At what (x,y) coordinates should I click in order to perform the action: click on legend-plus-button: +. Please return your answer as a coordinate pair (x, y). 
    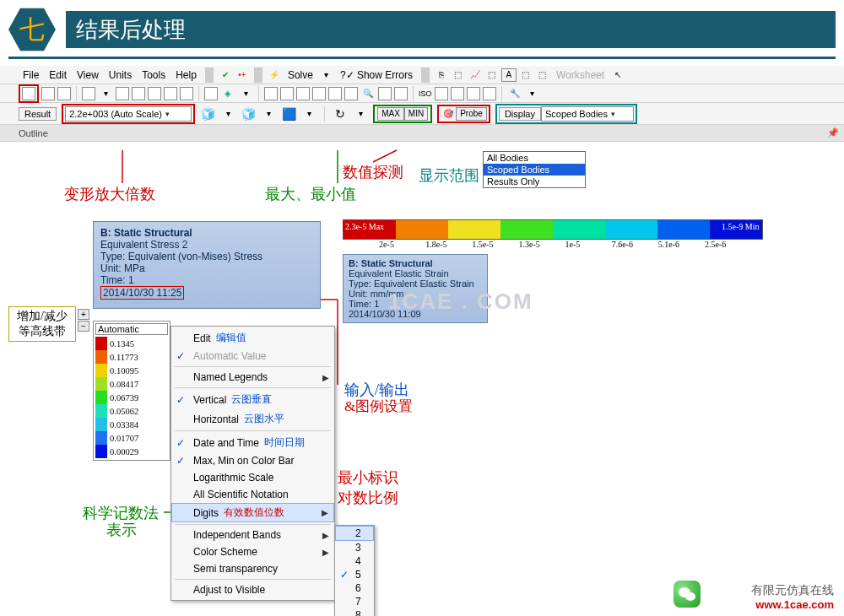
    Looking at the image, I should click on (84, 314).